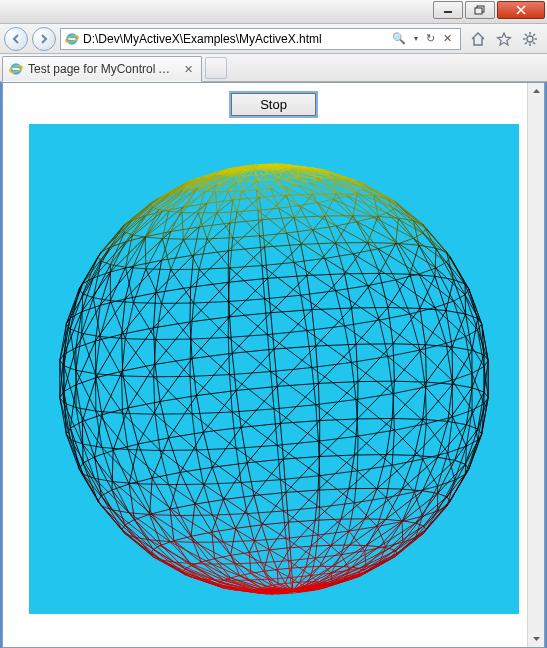 The width and height of the screenshot is (547, 648). I want to click on maximize-button, so click(480, 10).